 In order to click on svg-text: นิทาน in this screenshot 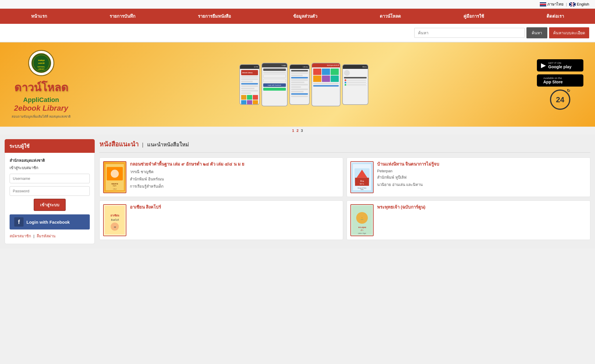, I will do `click(362, 184)`.